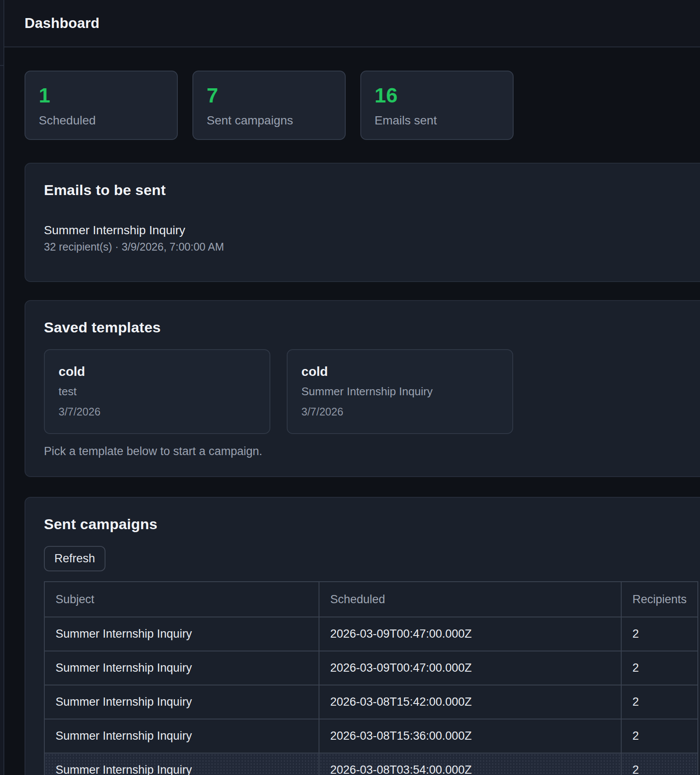 The width and height of the screenshot is (700, 775). Describe the element at coordinates (269, 105) in the screenshot. I see `stats-row: 1 Scheduled 7 Sent campaigns 16 Emails s…` at that location.